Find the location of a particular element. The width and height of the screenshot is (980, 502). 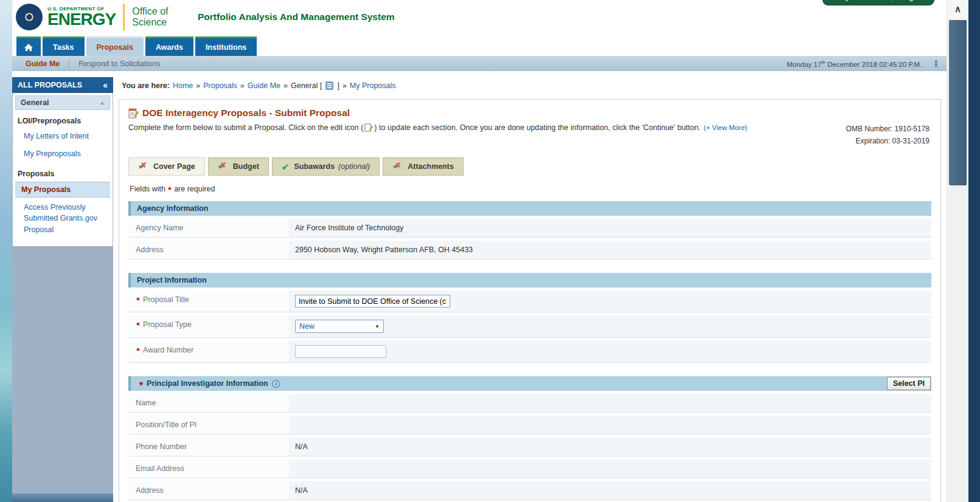

scrollbar-thumb is located at coordinates (957, 103).